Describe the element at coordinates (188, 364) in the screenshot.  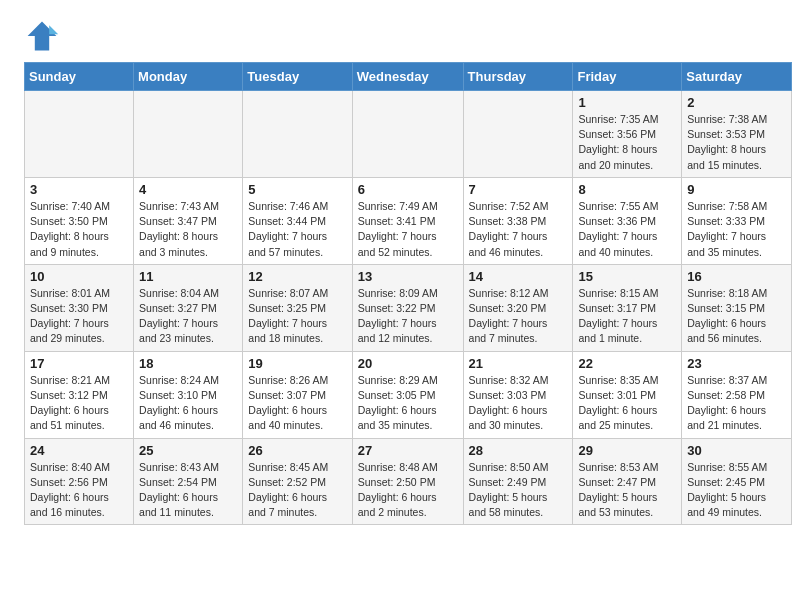
I see `day-number: 18` at that location.